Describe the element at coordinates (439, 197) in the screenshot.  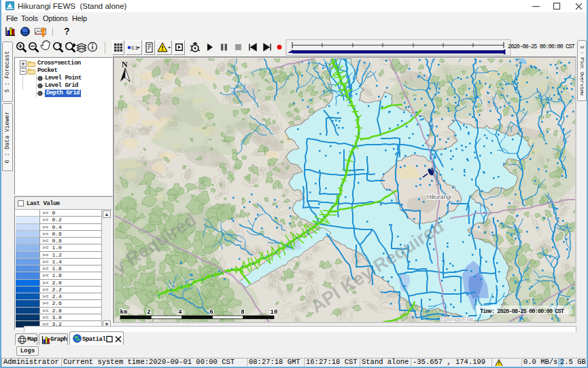
I see `svg-text: Hikurangi` at that location.